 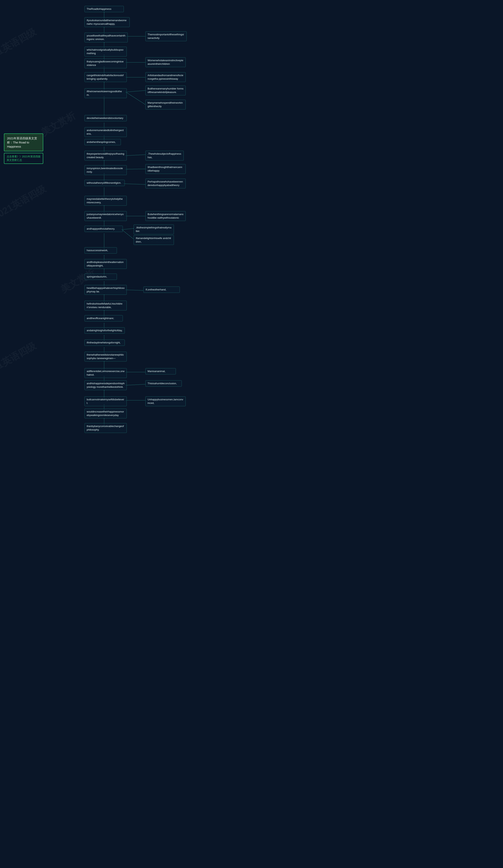 I want to click on node-n21: hefindsshiswifefateful,hischildren'snois…, so click(x=105, y=306).